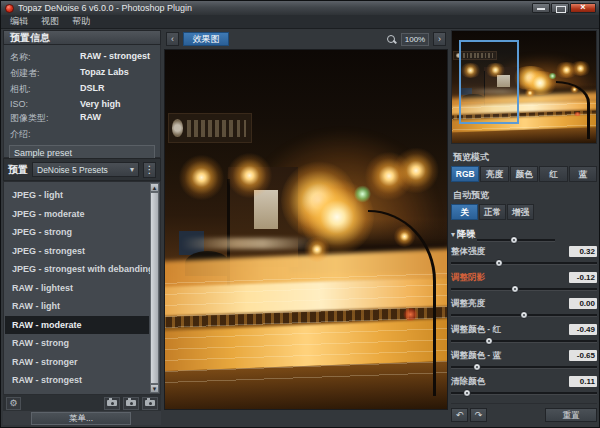 Image resolution: width=600 pixels, height=428 pixels. What do you see at coordinates (524, 234) in the screenshot?
I see `noise-section-header: ▾降噪` at bounding box center [524, 234].